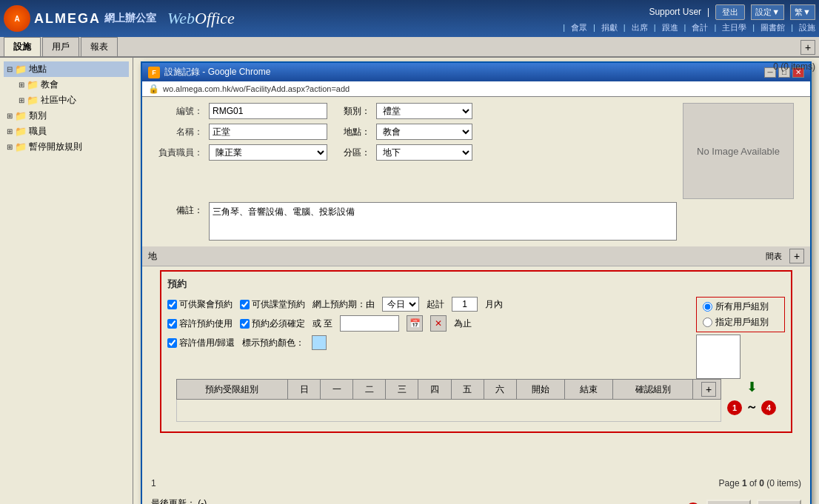 This screenshot has height=504, width=819. I want to click on checkbox-borrow, so click(172, 343).